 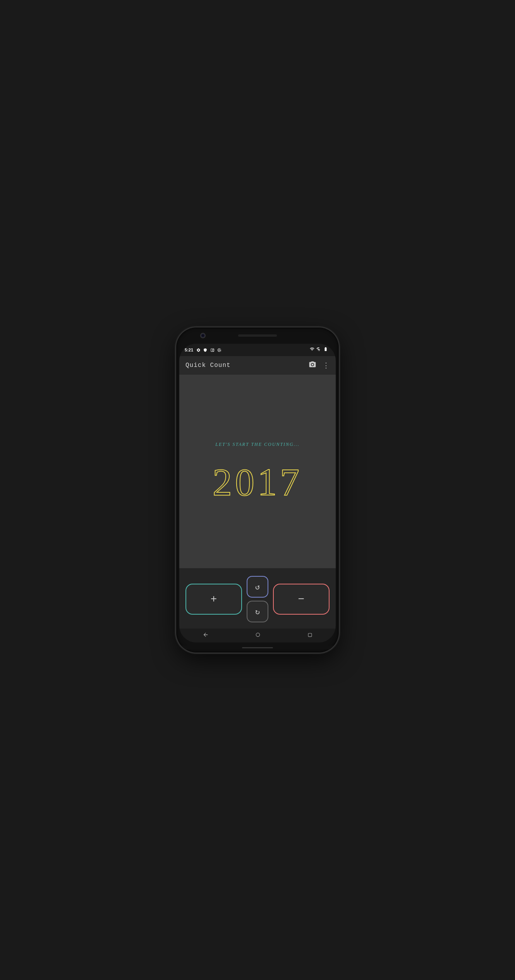 What do you see at coordinates (209, 350) in the screenshot?
I see `status-system-icons` at bounding box center [209, 350].